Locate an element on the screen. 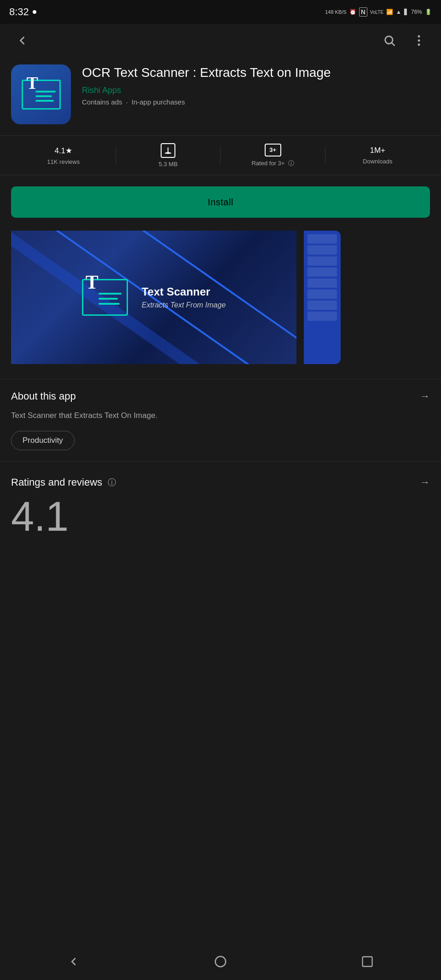 The height and width of the screenshot is (980, 441). home-nav-button is located at coordinates (220, 962).